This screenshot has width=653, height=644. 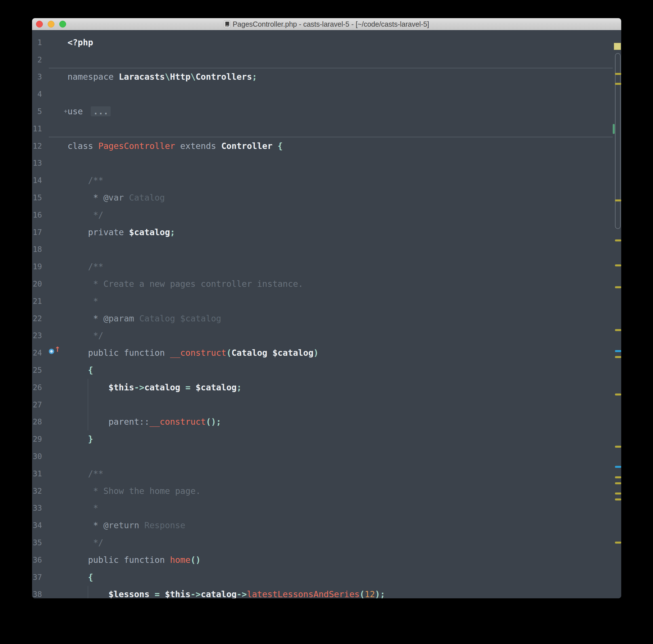 I want to click on code-text: use ..., so click(x=340, y=112).